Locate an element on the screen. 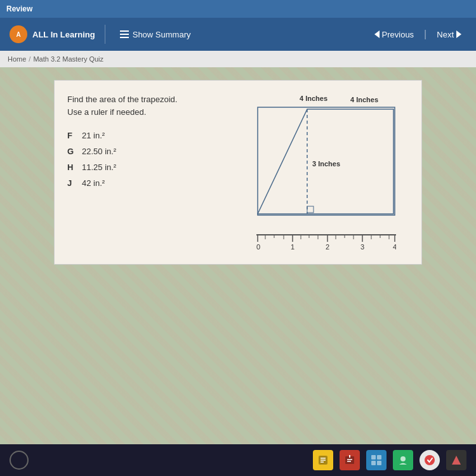 The height and width of the screenshot is (476, 476). nav-divider is located at coordinates (105, 34).